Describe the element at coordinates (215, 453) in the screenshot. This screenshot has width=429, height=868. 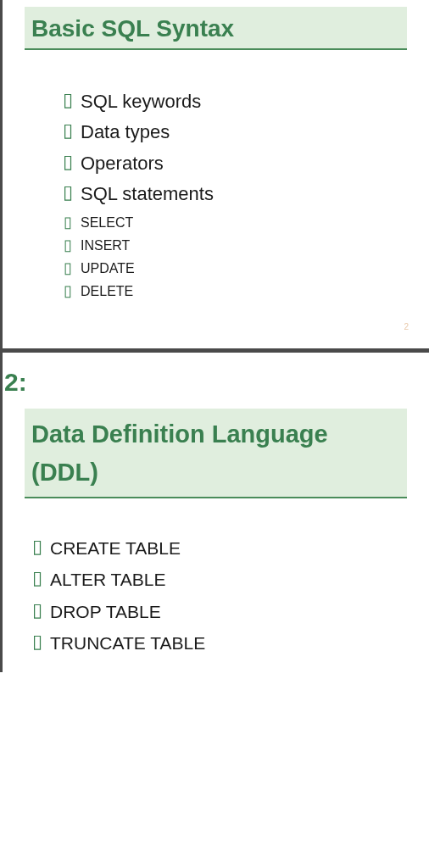
I see `slide-2-title: Data Definition Language (DDL)` at that location.